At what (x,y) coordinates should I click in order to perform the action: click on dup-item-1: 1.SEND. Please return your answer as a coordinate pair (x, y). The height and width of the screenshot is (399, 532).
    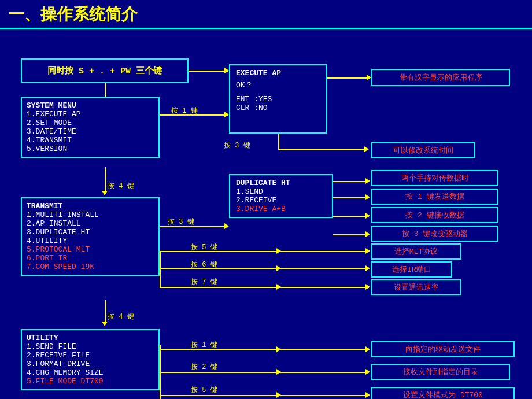
    Looking at the image, I should click on (281, 192).